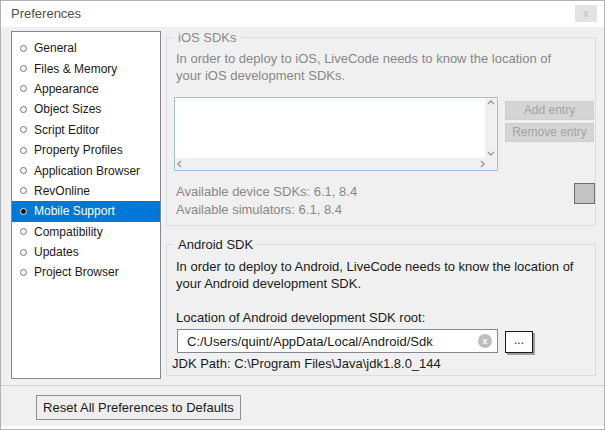 The image size is (605, 430). I want to click on footer-divider, so click(303, 386).